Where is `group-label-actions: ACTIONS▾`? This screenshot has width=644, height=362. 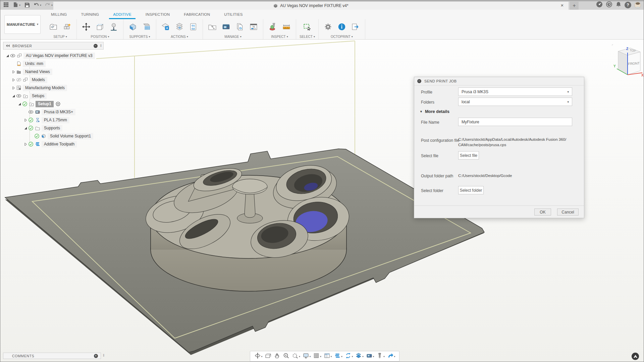 group-label-actions: ACTIONS▾ is located at coordinates (179, 37).